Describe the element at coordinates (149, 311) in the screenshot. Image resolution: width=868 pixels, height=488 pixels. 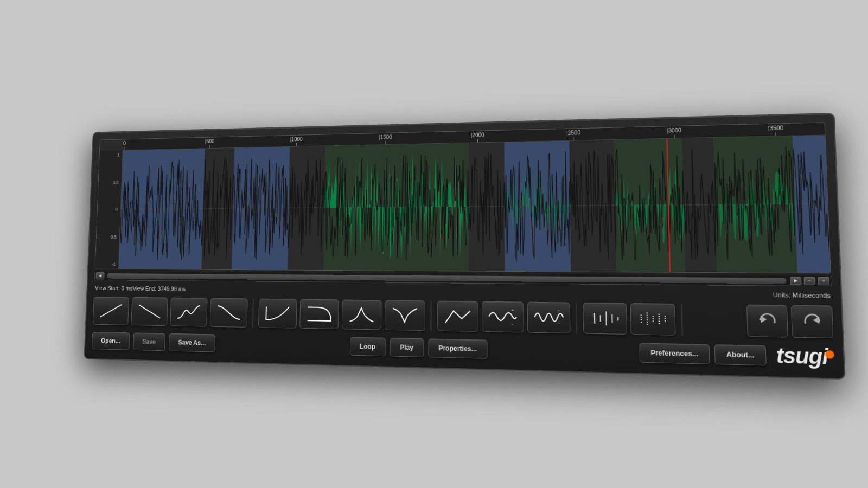
I see `ramp-down-btn` at that location.